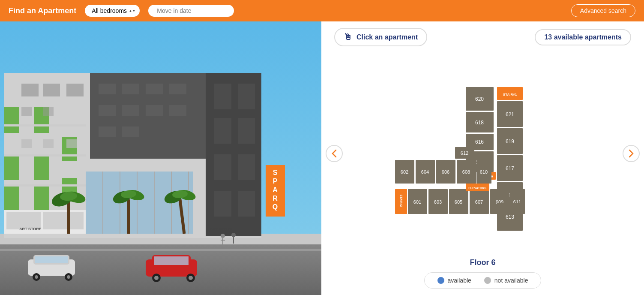 The width and height of the screenshot is (644, 295). What do you see at coordinates (275, 190) in the screenshot?
I see `svg-text: A` at bounding box center [275, 190].